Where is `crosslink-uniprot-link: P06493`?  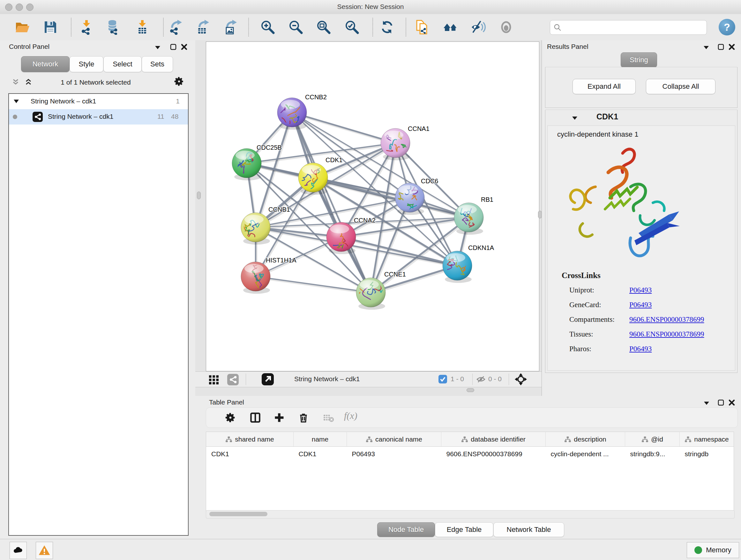
crosslink-uniprot-link: P06493 is located at coordinates (641, 290).